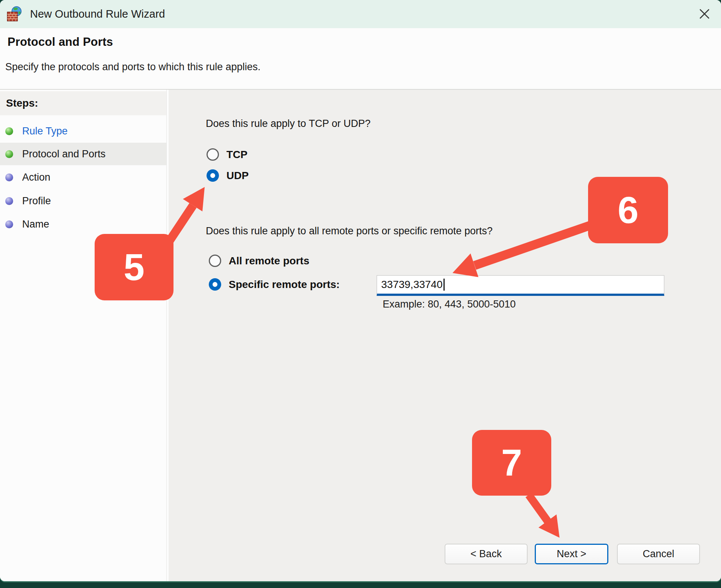  What do you see at coordinates (628, 210) in the screenshot?
I see `callout-number: 6` at bounding box center [628, 210].